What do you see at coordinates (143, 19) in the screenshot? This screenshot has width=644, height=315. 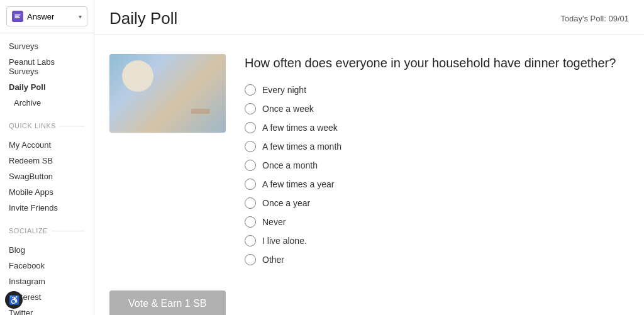 I see `page-title: Daily Poll` at bounding box center [143, 19].